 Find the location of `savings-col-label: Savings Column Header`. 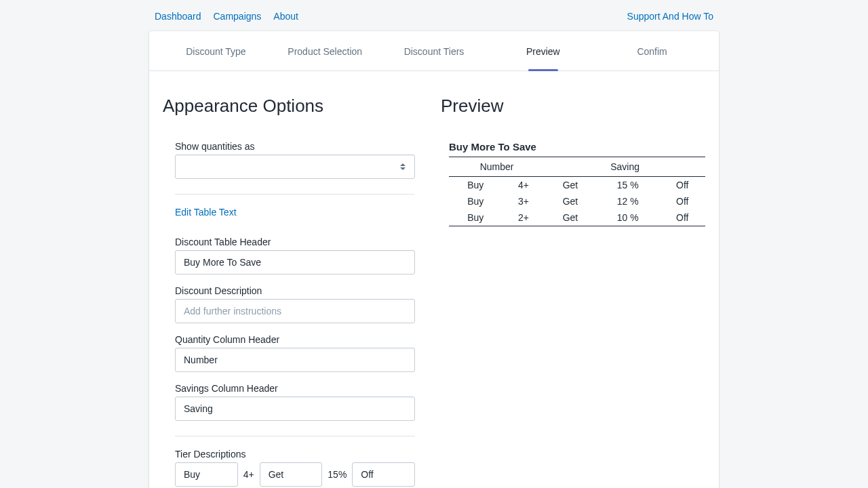

savings-col-label: Savings Column Header is located at coordinates (295, 388).